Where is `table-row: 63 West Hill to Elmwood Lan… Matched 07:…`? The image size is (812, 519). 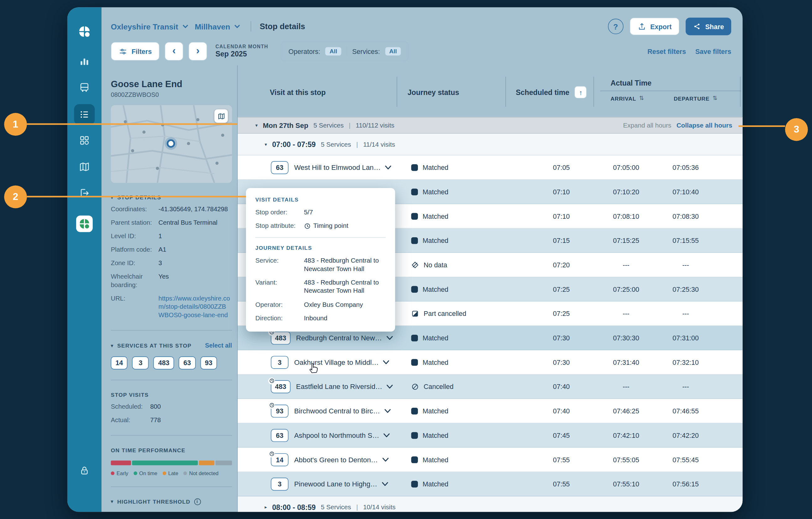 table-row: 63 West Hill to Elmwood Lan… Matched 07:… is located at coordinates (490, 168).